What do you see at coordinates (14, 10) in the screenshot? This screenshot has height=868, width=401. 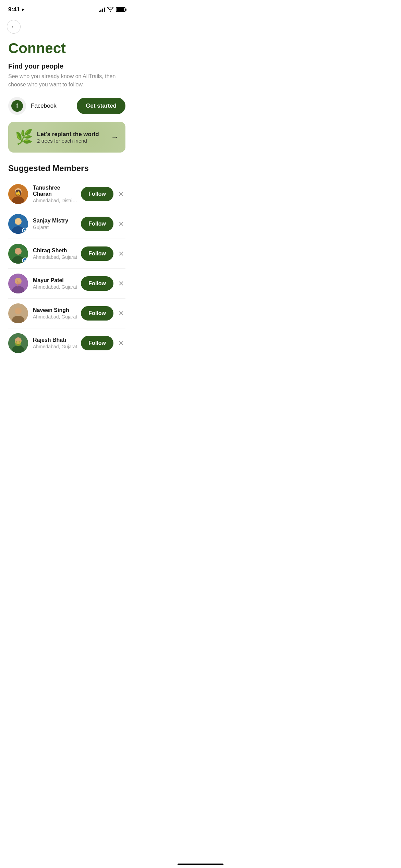 I see `time-label: 9:41` at bounding box center [14, 10].